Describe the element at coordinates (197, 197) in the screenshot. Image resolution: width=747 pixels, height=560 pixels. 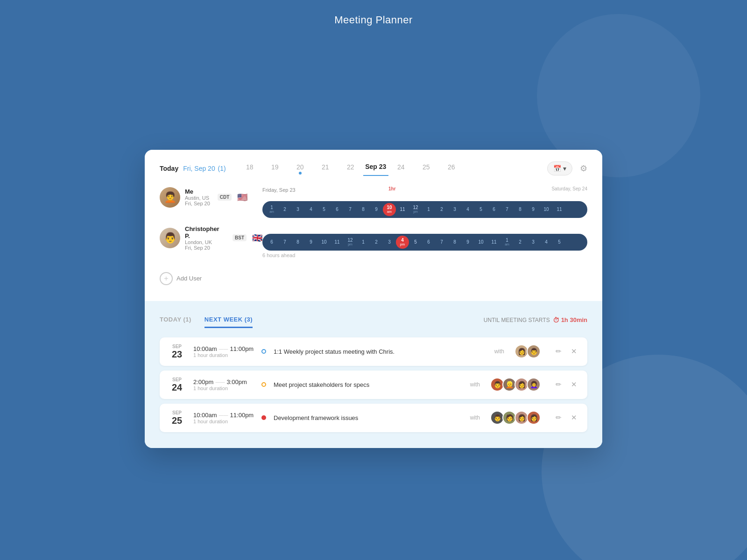
I see `user-details-me: Me Austin, US Fri, Sep 20` at that location.